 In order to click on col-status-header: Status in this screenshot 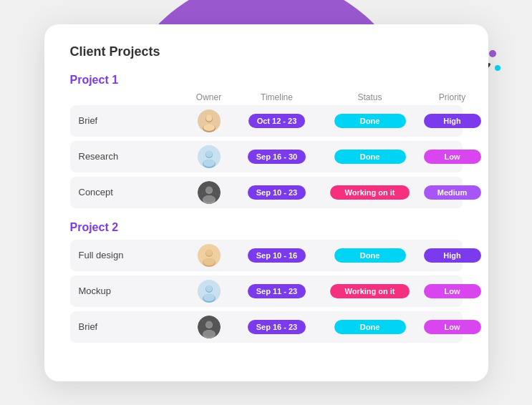, I will do `click(370, 97)`.